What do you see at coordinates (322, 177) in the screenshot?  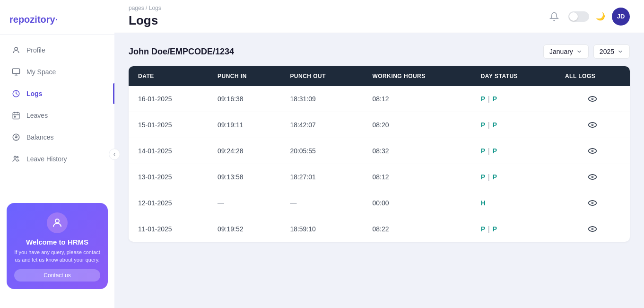 I see `cell-punch-out: 18:27:01` at bounding box center [322, 177].